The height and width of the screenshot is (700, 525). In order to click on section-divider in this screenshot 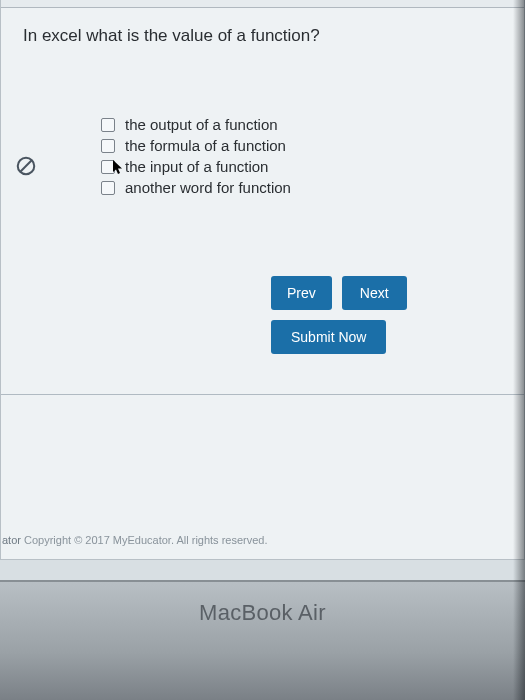, I will do `click(262, 394)`.